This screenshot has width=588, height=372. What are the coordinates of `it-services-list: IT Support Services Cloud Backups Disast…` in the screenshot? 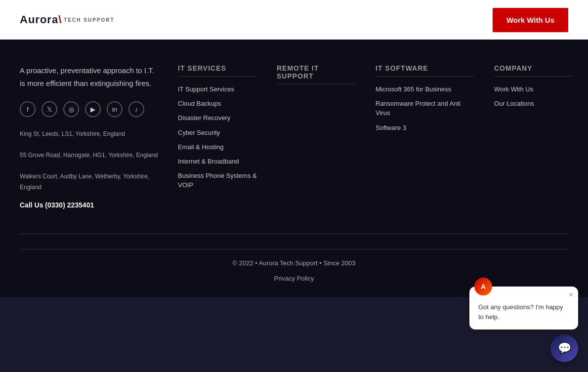 It's located at (217, 137).